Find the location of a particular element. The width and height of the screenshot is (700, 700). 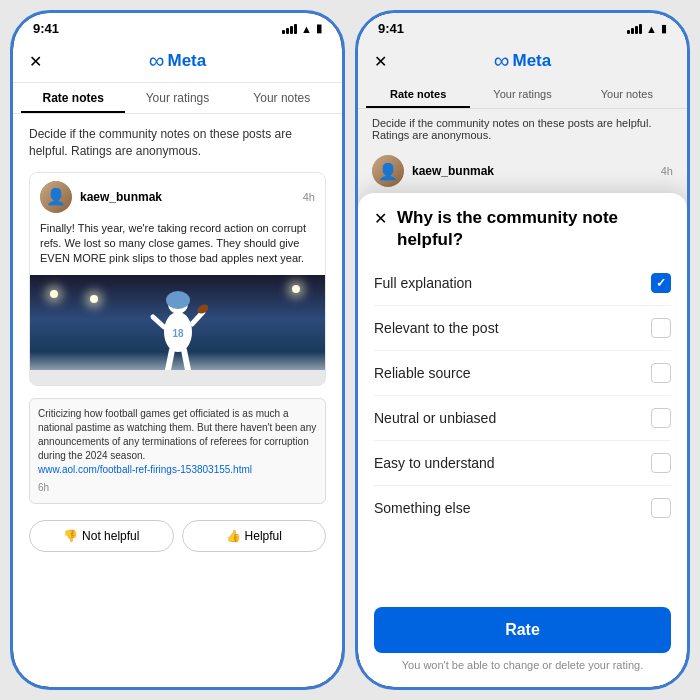

post-header-1: 👤 kaew_bunmak 4h is located at coordinates (178, 197).